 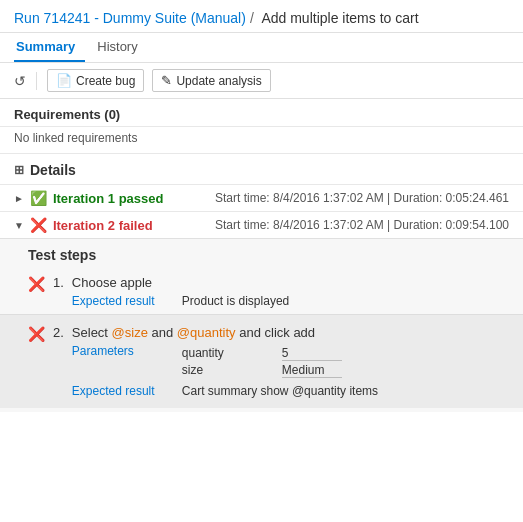 I want to click on page-title-bar: Run 714241 - Dummy Suite (Manual)/ Add m…, so click(x=262, y=16).